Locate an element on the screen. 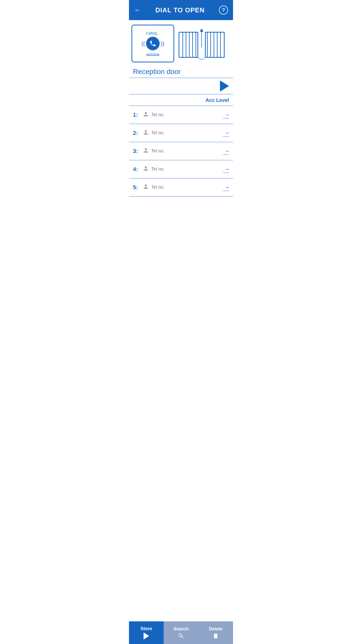 Image resolution: width=362 pixels, height=644 pixels. back-button: ← is located at coordinates (138, 10).